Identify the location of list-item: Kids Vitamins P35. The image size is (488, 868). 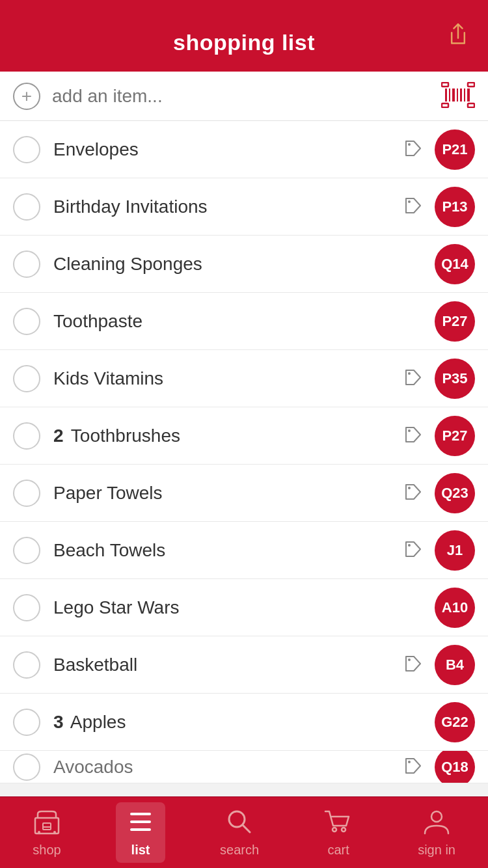
(244, 379).